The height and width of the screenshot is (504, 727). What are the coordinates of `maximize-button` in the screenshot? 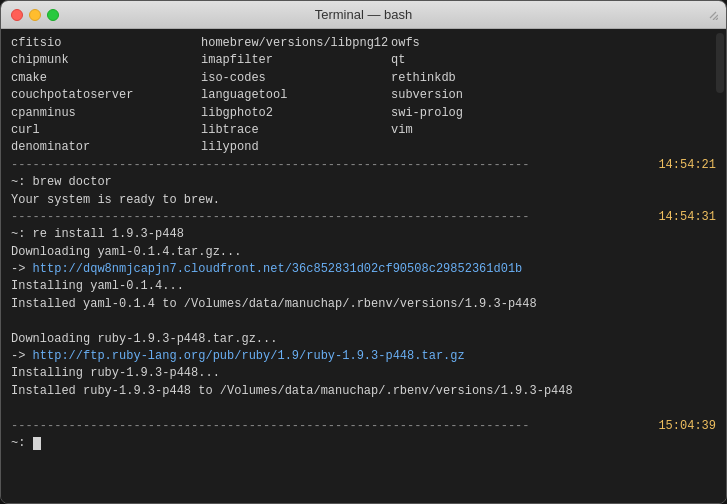 It's located at (53, 15).